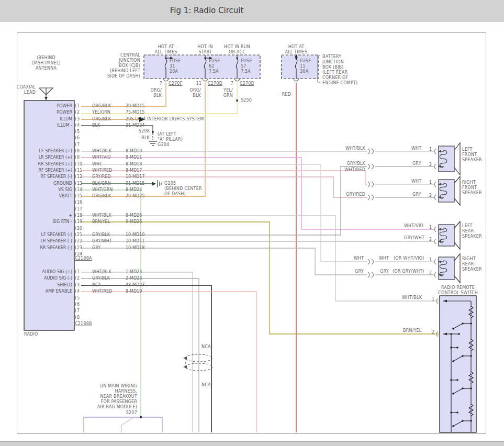  What do you see at coordinates (41, 278) in the screenshot?
I see `pin-function: AUDIO SIG (-)` at bounding box center [41, 278].